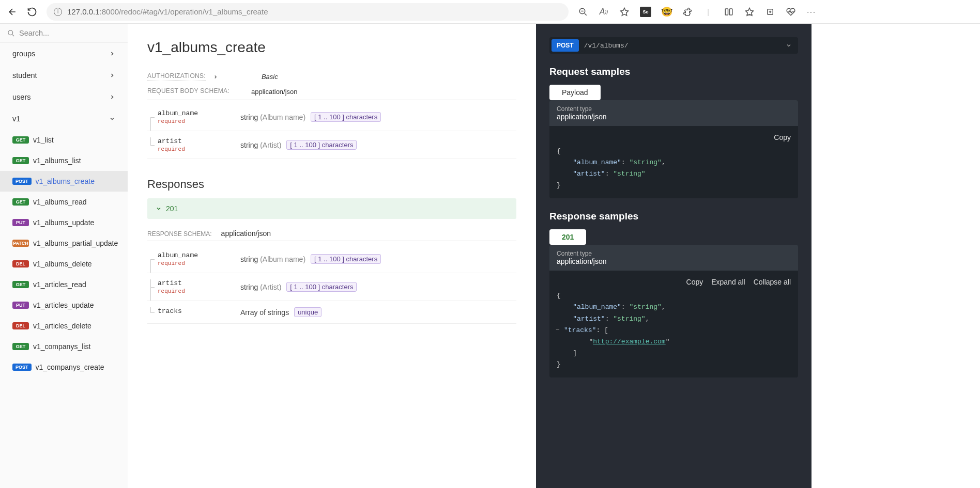 This screenshot has width=980, height=488. What do you see at coordinates (772, 282) in the screenshot?
I see `collapse-all-button: Collapse all` at bounding box center [772, 282].